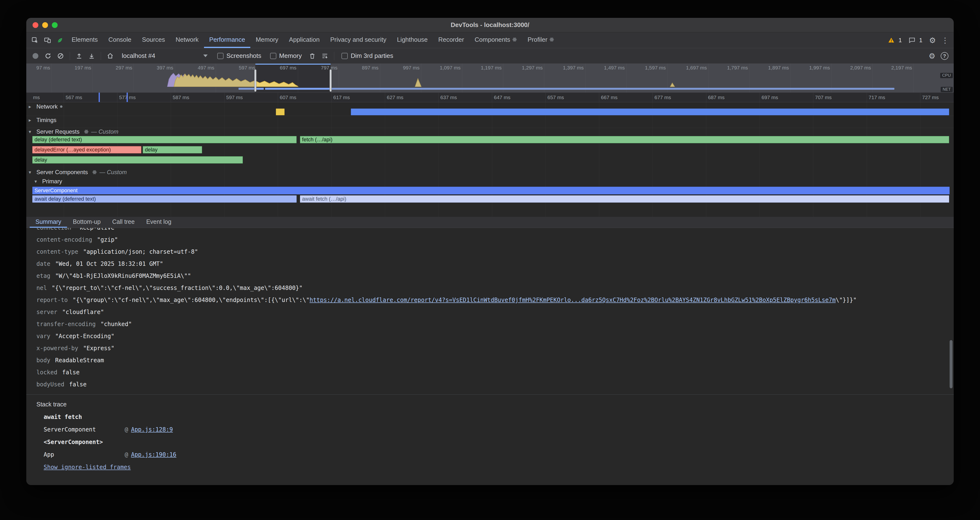 The height and width of the screenshot is (520, 980). Describe the element at coordinates (331, 81) in the screenshot. I see `selection-handle-right` at that location.